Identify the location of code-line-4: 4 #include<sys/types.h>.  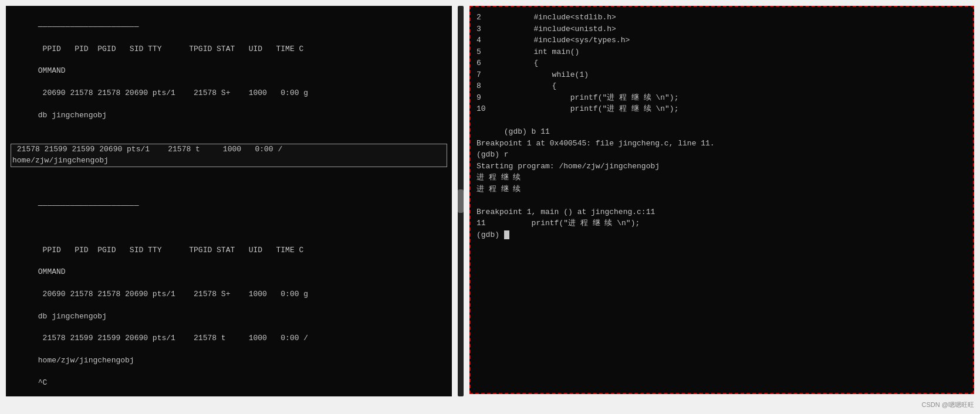
(722, 40).